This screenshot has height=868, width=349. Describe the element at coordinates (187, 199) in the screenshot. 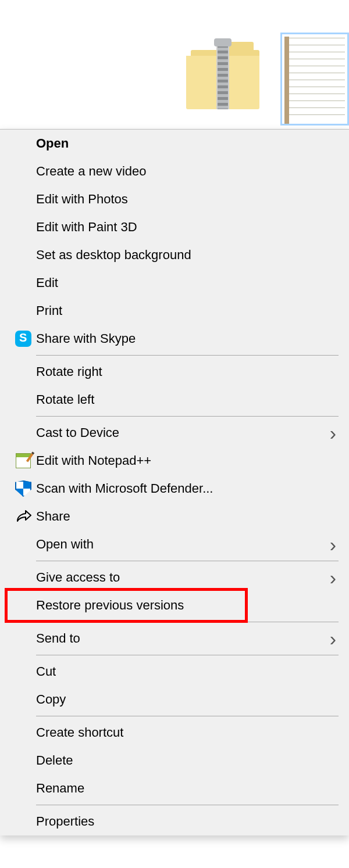

I see `menu-item-label: Edit with Photos` at that location.